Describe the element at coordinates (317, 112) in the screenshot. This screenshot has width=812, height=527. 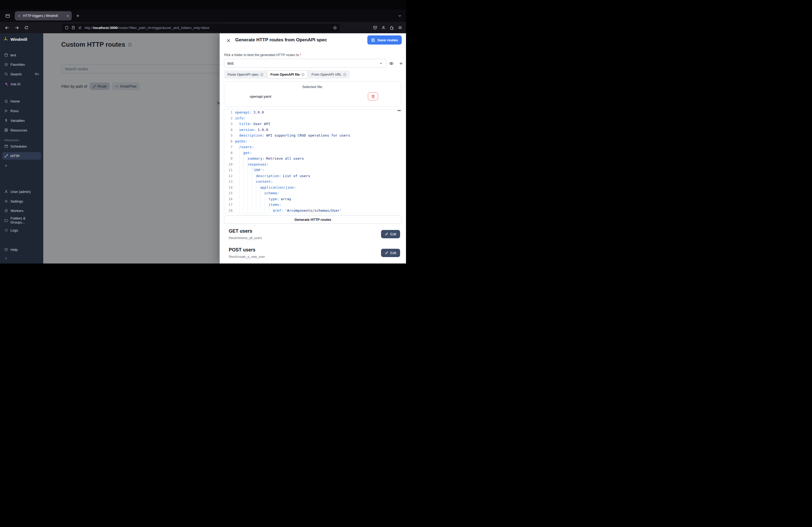
I see `code-line: openapi:3.0.0` at that location.